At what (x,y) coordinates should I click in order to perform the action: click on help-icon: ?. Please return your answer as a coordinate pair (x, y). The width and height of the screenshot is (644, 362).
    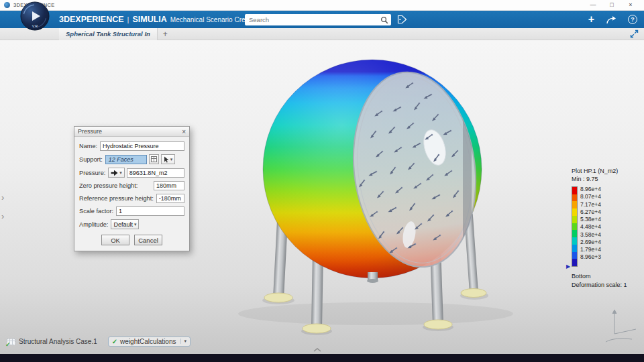
    Looking at the image, I should click on (633, 19).